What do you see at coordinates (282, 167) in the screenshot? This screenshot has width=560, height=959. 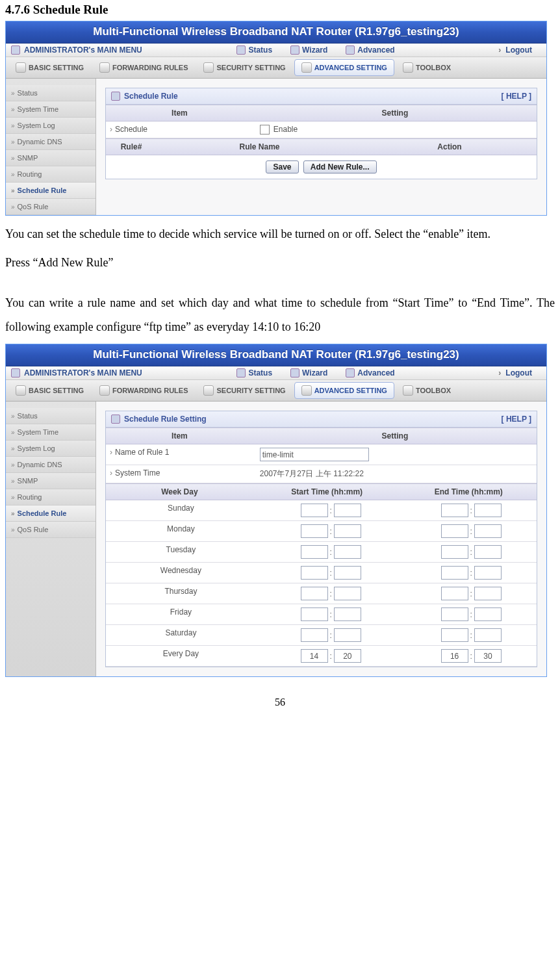 I see `save-button: Save` at bounding box center [282, 167].